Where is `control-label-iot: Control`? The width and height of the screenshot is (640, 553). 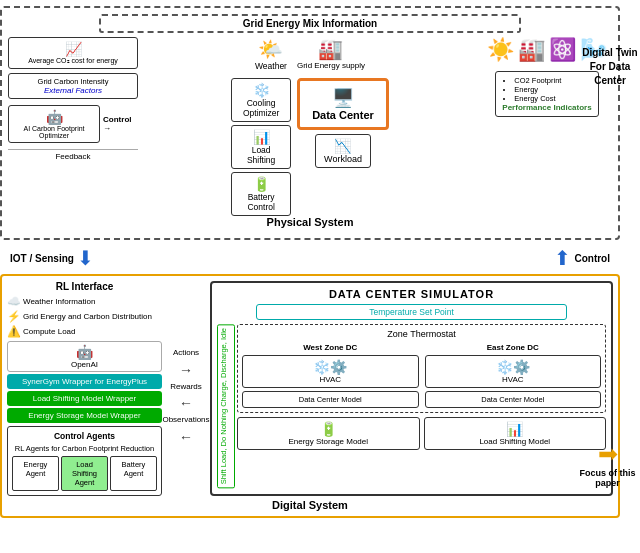 control-label-iot: Control is located at coordinates (592, 258).